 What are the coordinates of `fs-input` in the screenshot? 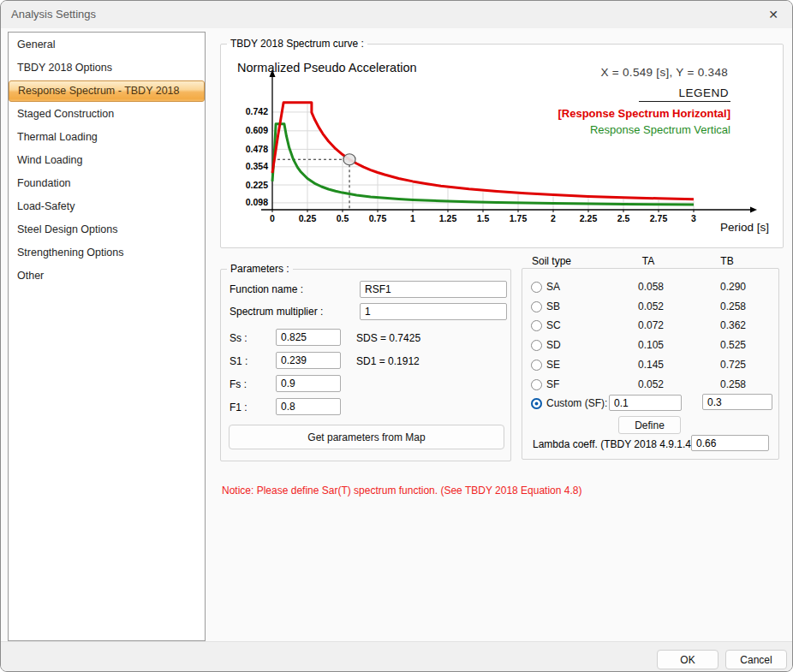 It's located at (308, 384).